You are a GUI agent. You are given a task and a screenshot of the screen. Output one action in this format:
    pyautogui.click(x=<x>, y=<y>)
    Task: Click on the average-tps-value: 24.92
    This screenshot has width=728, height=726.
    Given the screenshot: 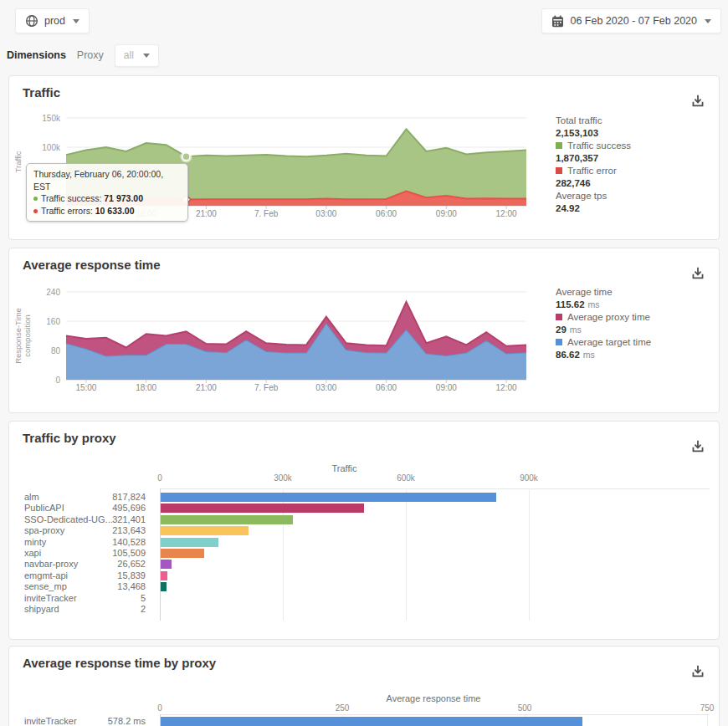 What is the action you would take?
    pyautogui.click(x=635, y=209)
    